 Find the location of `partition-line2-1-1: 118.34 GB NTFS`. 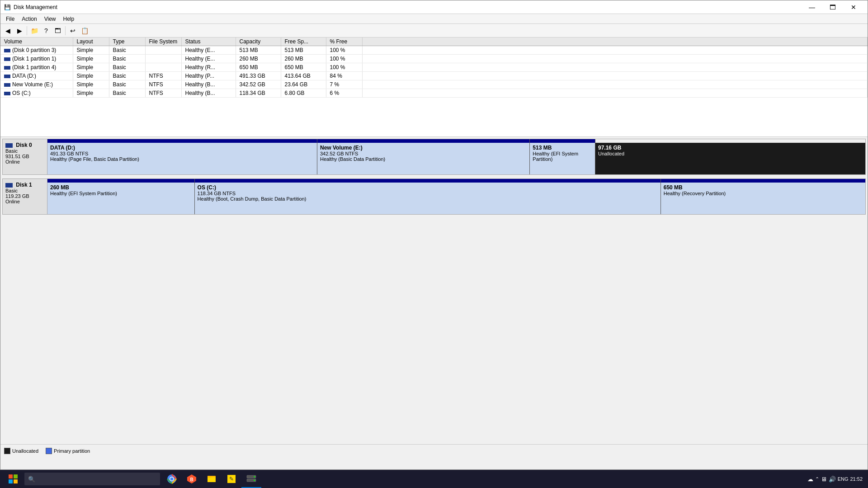

partition-line2-1-1: 118.34 GB NTFS is located at coordinates (428, 193).